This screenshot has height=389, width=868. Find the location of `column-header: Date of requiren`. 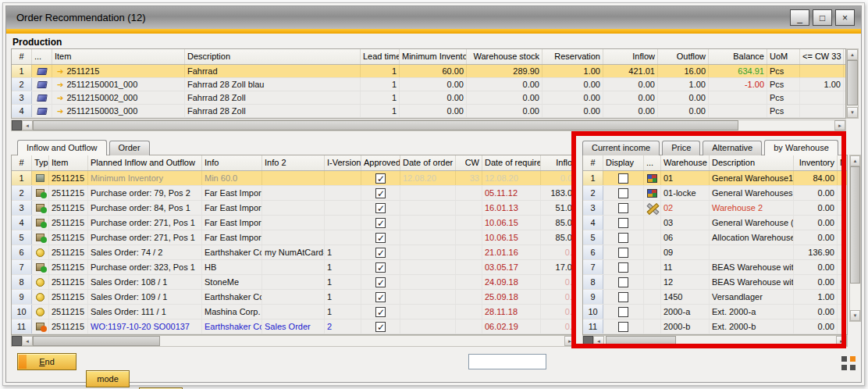

column-header: Date of requiren is located at coordinates (512, 162).